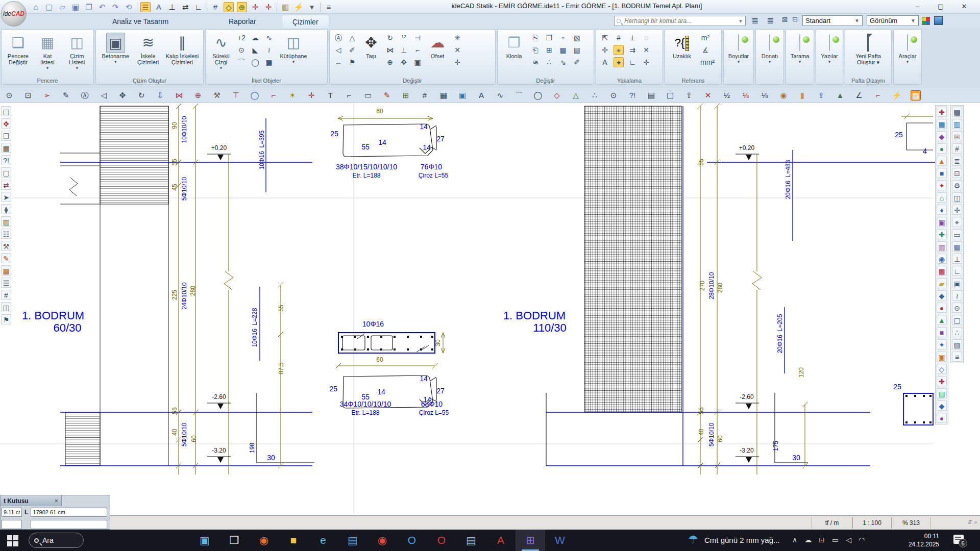 The image size is (980, 551). Describe the element at coordinates (942, 197) in the screenshot. I see `tool-icon: ⌂` at that location.